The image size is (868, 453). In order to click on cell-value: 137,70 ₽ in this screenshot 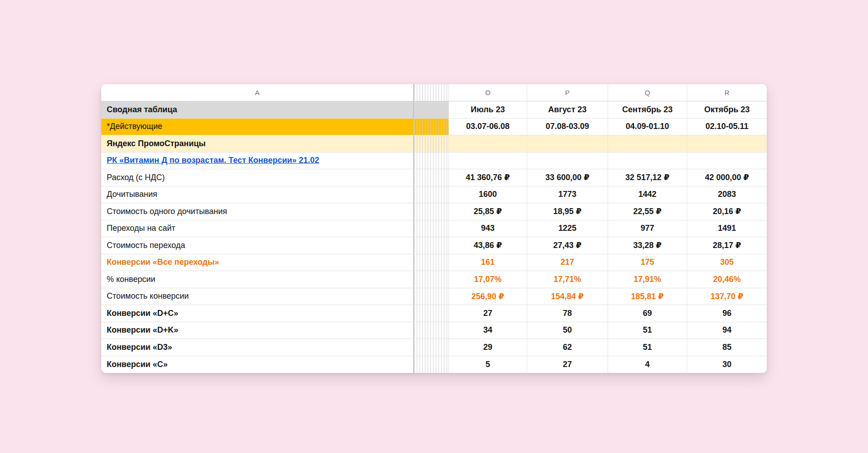, I will do `click(727, 297)`.